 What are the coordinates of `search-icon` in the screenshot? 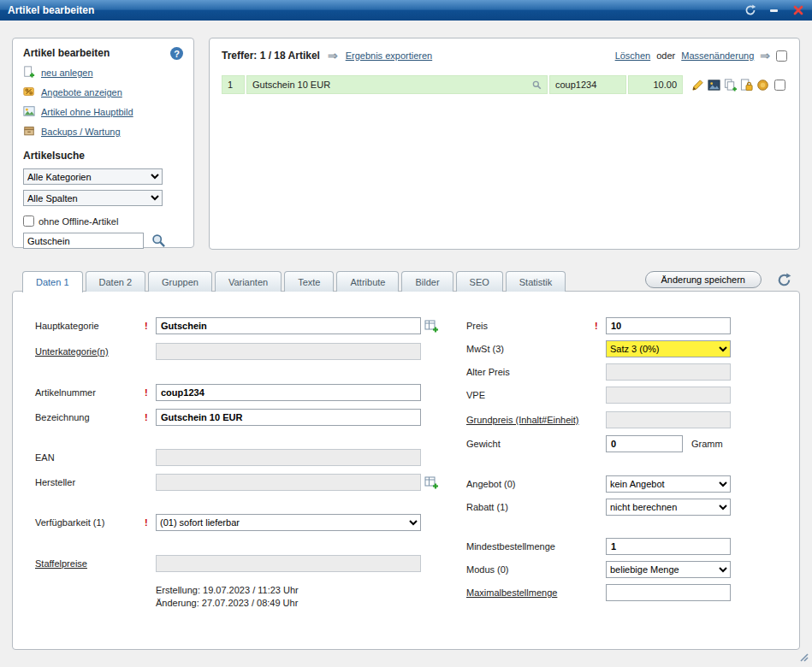 It's located at (159, 241).